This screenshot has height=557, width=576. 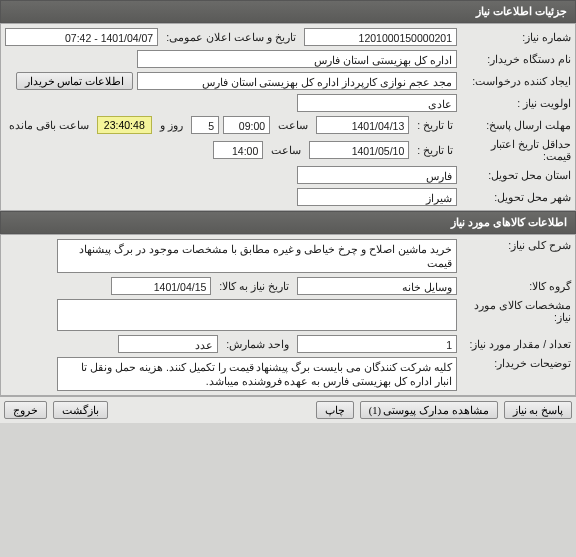 I want to click on deadline-time-field: 09:00, so click(x=246, y=125).